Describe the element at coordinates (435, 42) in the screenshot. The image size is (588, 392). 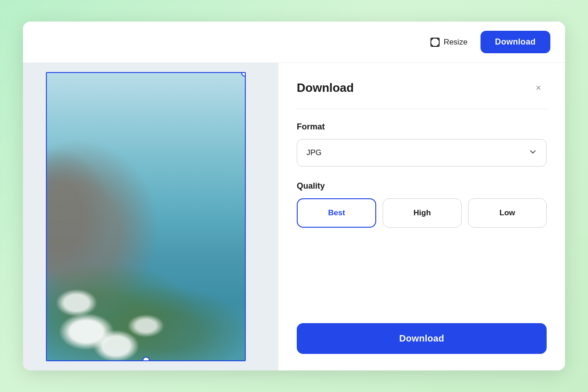
I see `resize-icon` at that location.